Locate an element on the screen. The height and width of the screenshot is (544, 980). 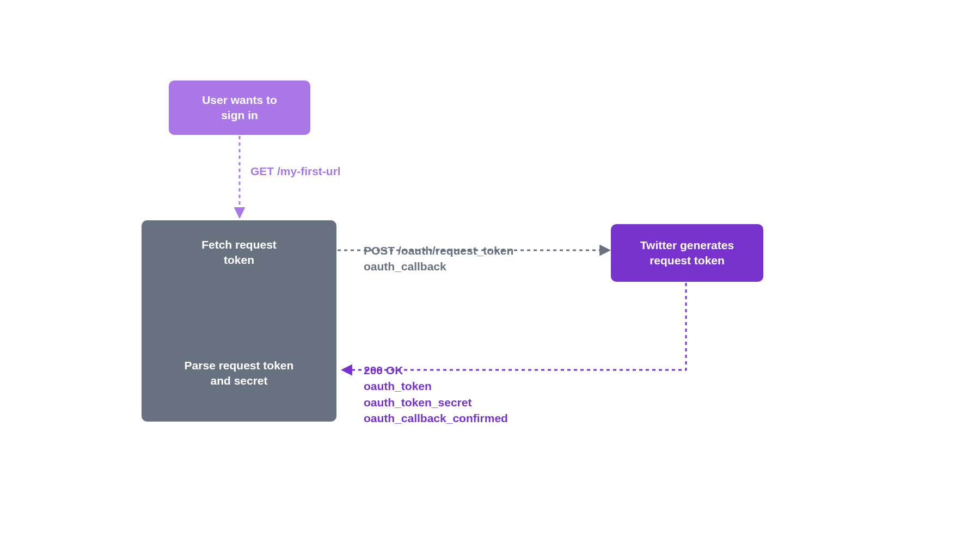
edge-label-response: 200 OK oauth_token oauth_token_secret oa… is located at coordinates (436, 394).